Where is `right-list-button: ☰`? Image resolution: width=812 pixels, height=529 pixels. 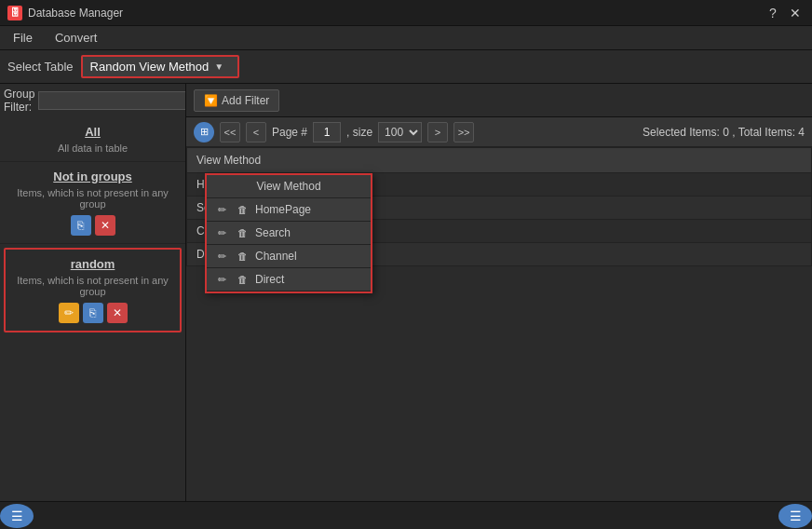
right-list-button: ☰ is located at coordinates (795, 516).